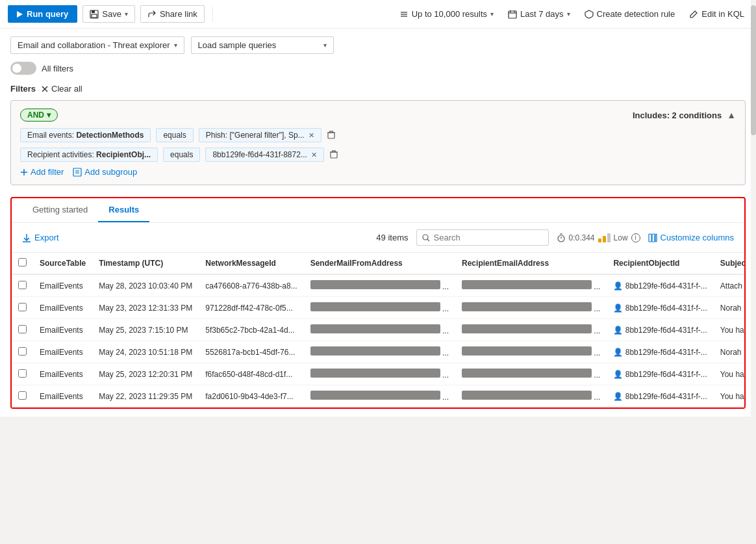  I want to click on row-sender-5: ..., so click(379, 396).